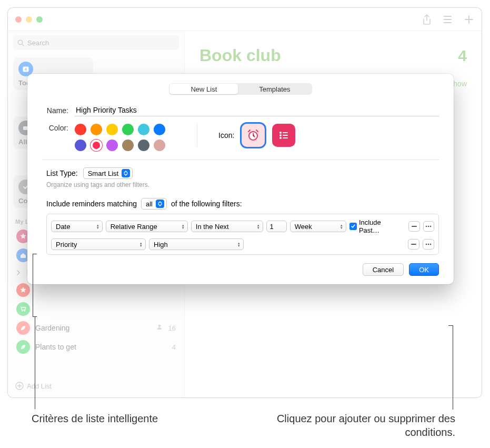 This screenshot has height=448, width=490. I want to click on cancel-button: Cancel, so click(383, 270).